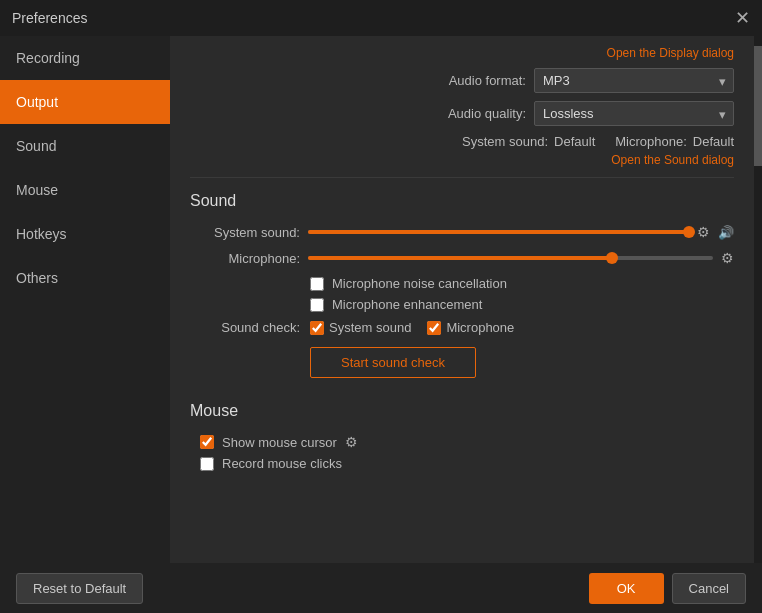 The image size is (762, 613). I want to click on show-mouse-cursor-row: Show mouse cursor ⚙, so click(467, 442).